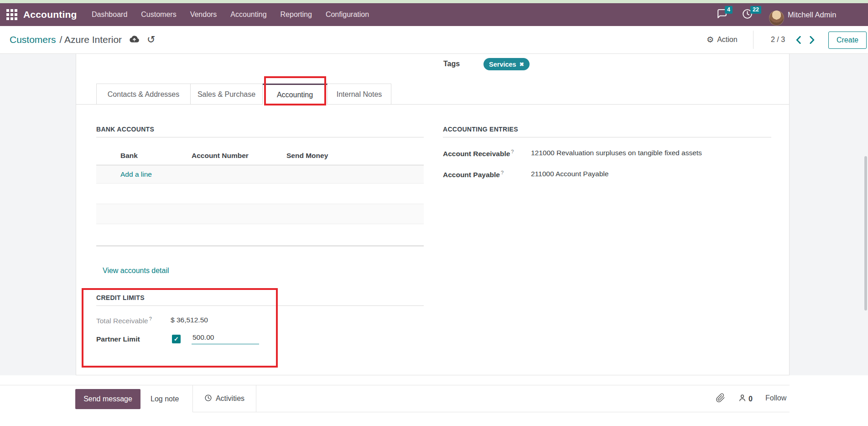 The width and height of the screenshot is (868, 426). What do you see at coordinates (144, 94) in the screenshot?
I see `tab-contacts-addresses: Contacts & Addresses` at bounding box center [144, 94].